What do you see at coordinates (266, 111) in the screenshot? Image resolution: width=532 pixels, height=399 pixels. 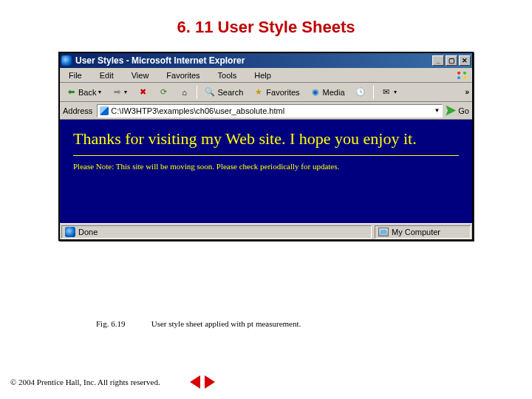 I see `address-bar: Address C:\IW3HTP3\examples\ch06\user_ab…` at bounding box center [266, 111].